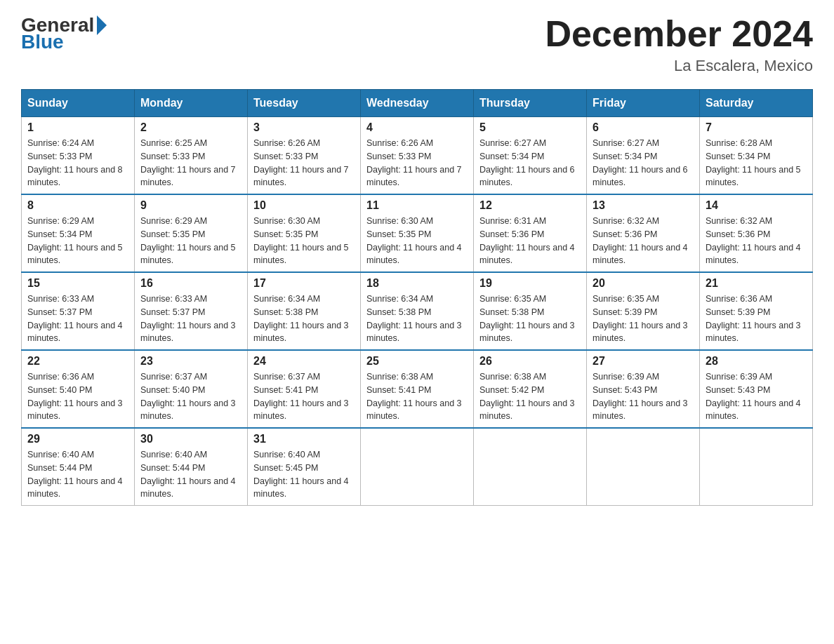  What do you see at coordinates (625, 390) in the screenshot?
I see `sunset-label: Sunset: 5:43 PM` at bounding box center [625, 390].